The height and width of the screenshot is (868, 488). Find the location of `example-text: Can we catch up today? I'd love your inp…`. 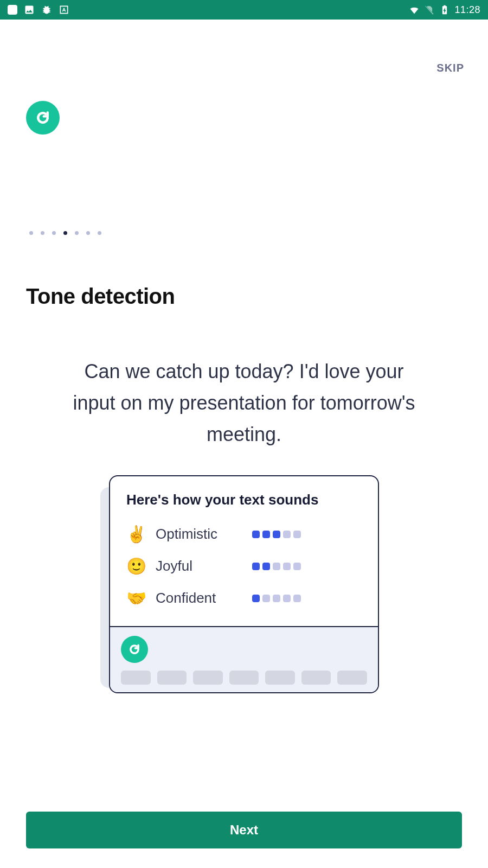

example-text: Can we catch up today? I'd love your inp… is located at coordinates (244, 403).